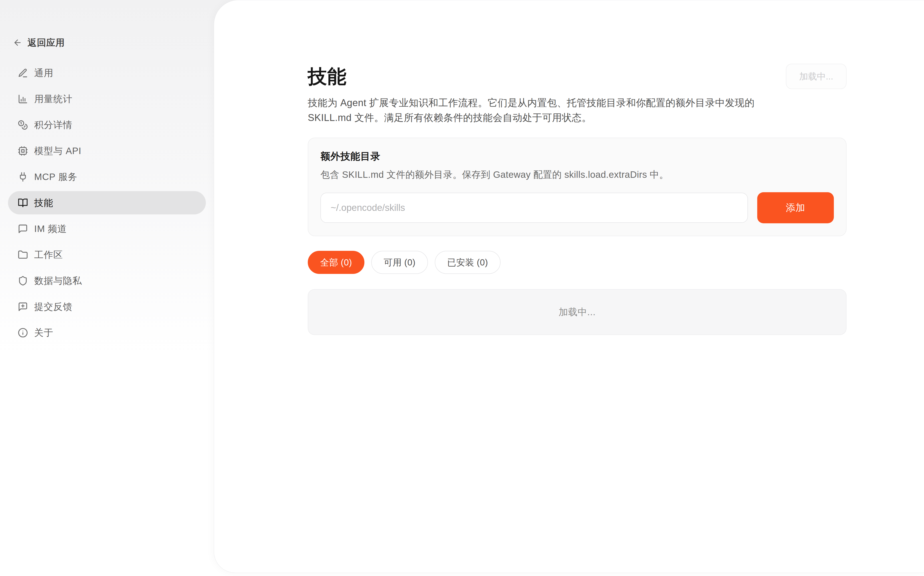 The image size is (924, 576). Describe the element at coordinates (46, 43) in the screenshot. I see `back-to-app-label: 返回应用` at that location.